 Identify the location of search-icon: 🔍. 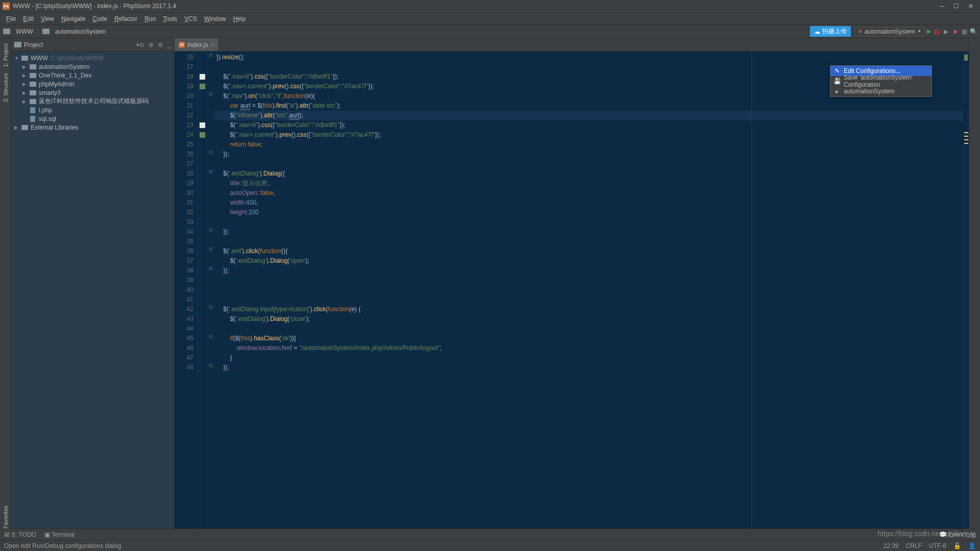
(973, 32).